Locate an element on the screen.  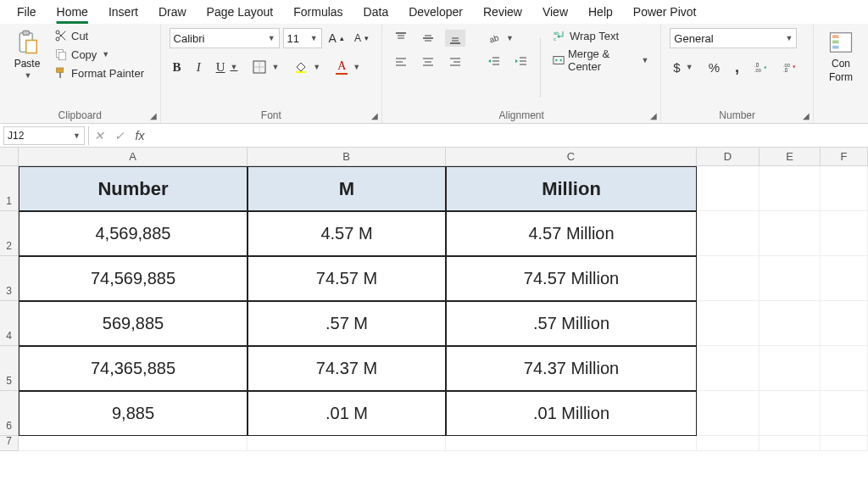
cell-c1: Million is located at coordinates (571, 188).